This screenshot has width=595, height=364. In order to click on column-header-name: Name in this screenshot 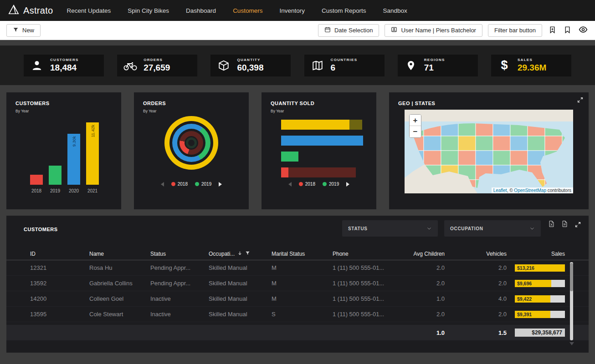, I will do `click(120, 254)`.